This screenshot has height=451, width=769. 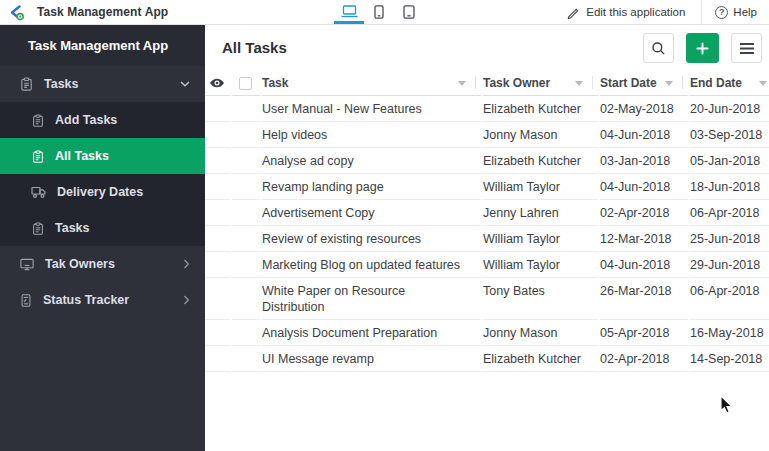 I want to click on sidebar-item-tasks-sub: Tasks, so click(x=102, y=228).